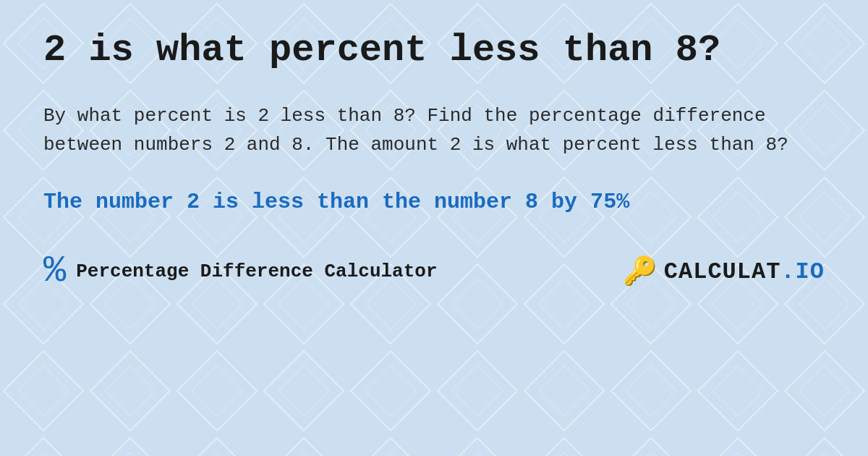 This screenshot has width=868, height=456. What do you see at coordinates (639, 271) in the screenshot?
I see `logo-icon: 🔑` at bounding box center [639, 271].